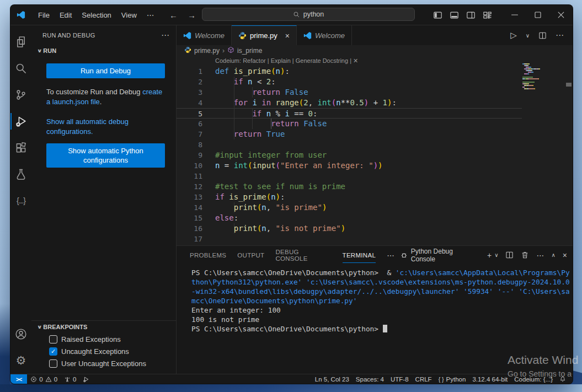  What do you see at coordinates (190, 93) in the screenshot?
I see `line-number: 3` at bounding box center [190, 93].